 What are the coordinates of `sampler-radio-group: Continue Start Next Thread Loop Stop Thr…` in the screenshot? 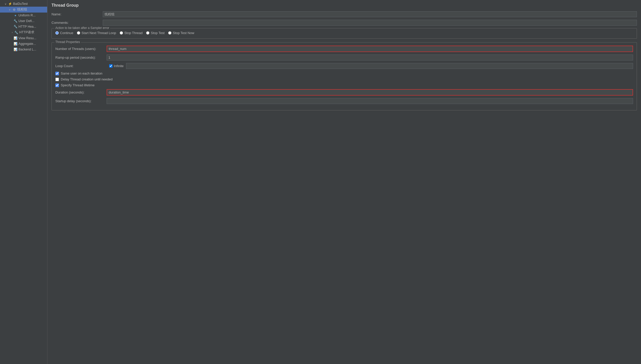 It's located at (344, 33).